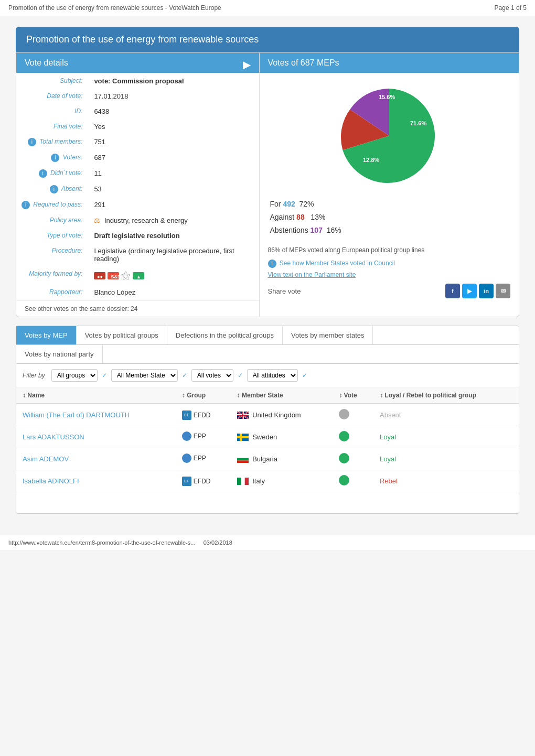 The width and height of the screenshot is (535, 756). Describe the element at coordinates (446, 481) in the screenshot. I see `loyalty-cell: Rebel` at that location.